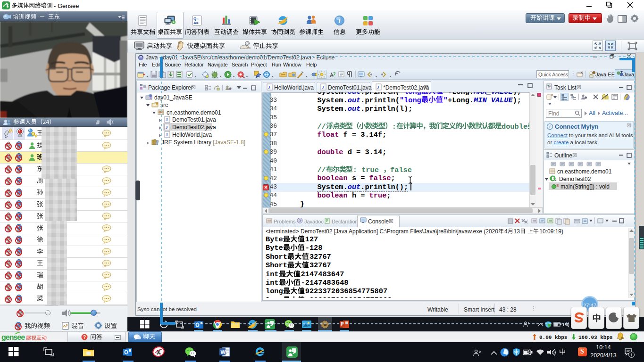 Image resolution: width=644 pixels, height=362 pixels. Describe the element at coordinates (196, 23) in the screenshot. I see `svg-text: A=` at that location.